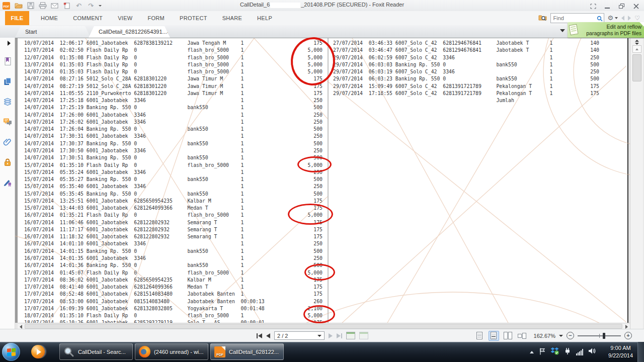 The height and width of the screenshot is (362, 644). Describe the element at coordinates (129, 32) in the screenshot. I see `tab-calldetail: CallDetail_628122654391... ×` at that location.